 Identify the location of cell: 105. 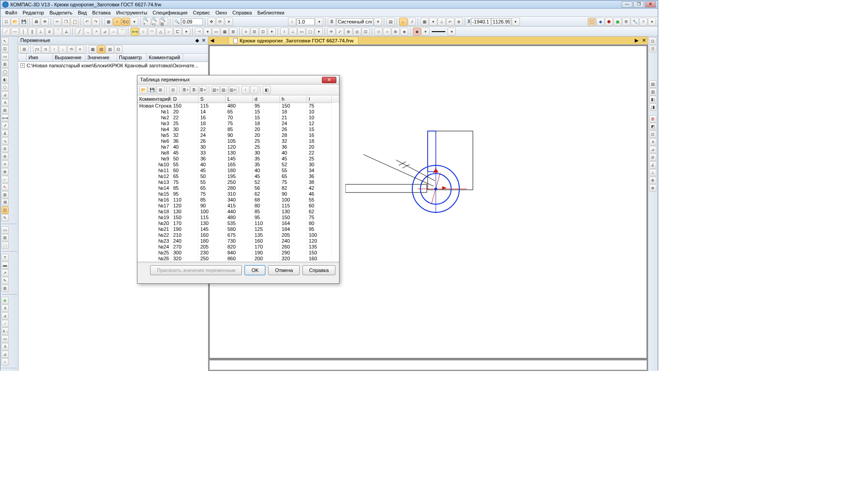
(239, 141).